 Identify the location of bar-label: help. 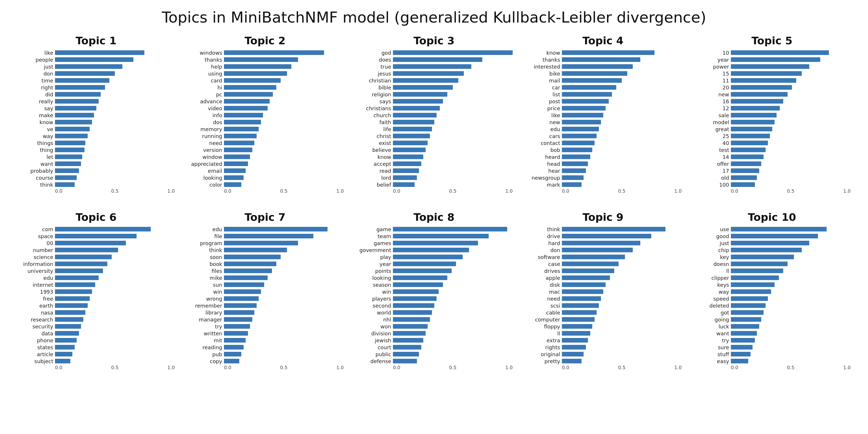
(205, 67).